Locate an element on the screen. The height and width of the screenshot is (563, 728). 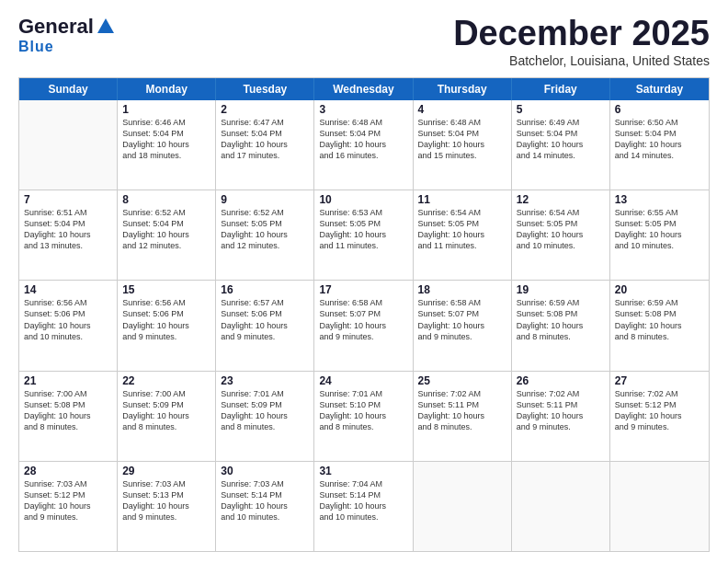
day-number: 21 is located at coordinates (68, 381).